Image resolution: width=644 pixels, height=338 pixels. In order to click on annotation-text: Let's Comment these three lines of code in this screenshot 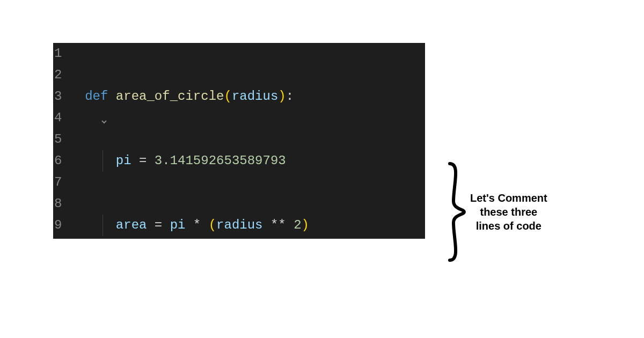, I will do `click(509, 212)`.